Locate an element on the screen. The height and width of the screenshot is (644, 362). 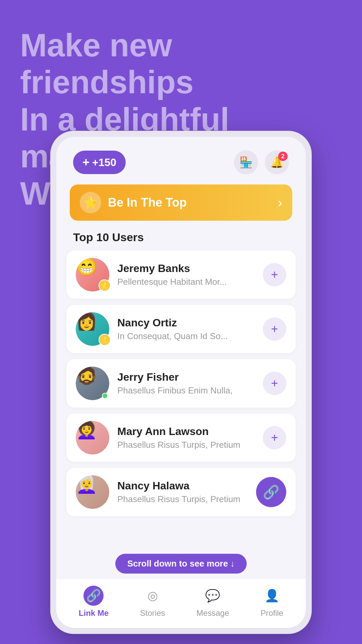
user-avatar-wrap: 😁⭐ is located at coordinates (93, 275).